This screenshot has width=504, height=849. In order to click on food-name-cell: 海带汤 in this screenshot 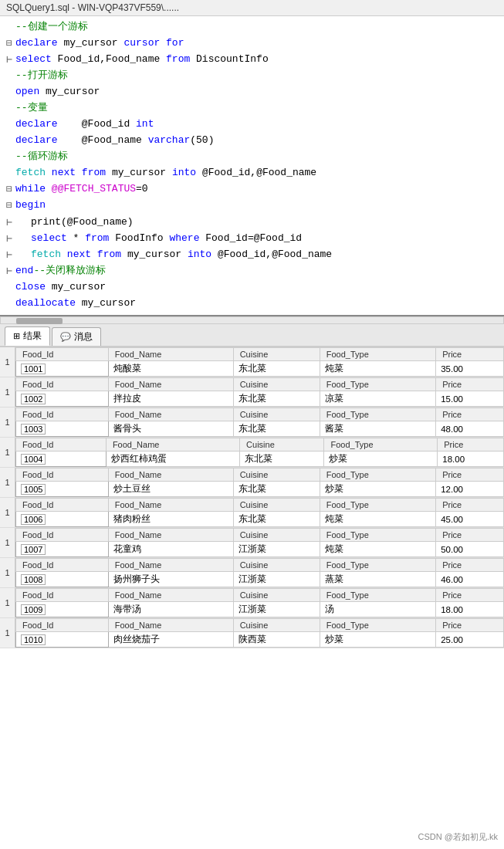, I will do `click(171, 610)`.